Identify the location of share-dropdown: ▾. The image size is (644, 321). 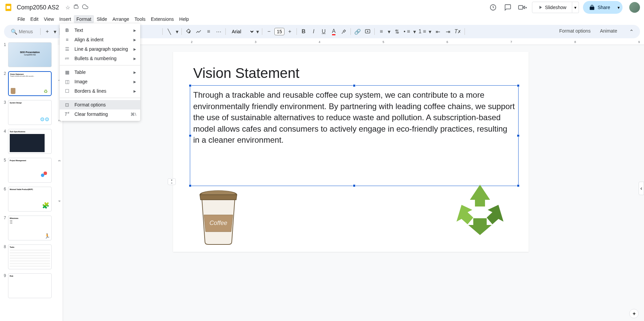
(619, 7).